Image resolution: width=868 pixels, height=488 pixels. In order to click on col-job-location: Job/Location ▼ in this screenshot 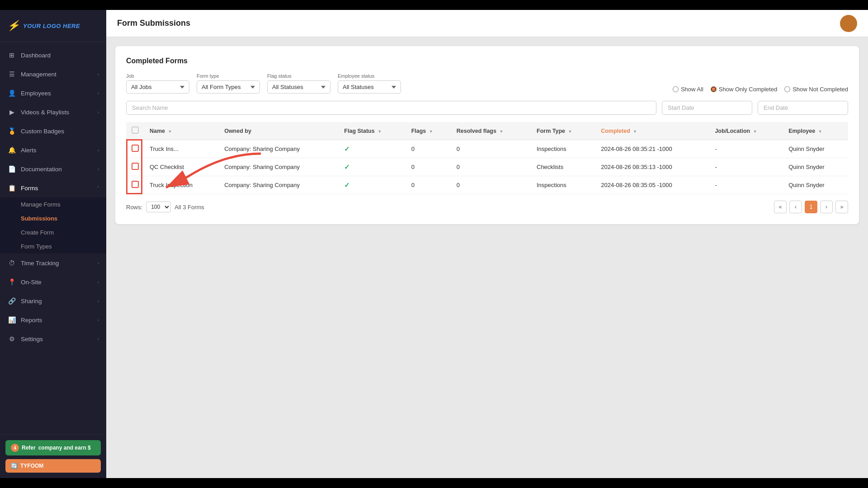, I will do `click(746, 131)`.